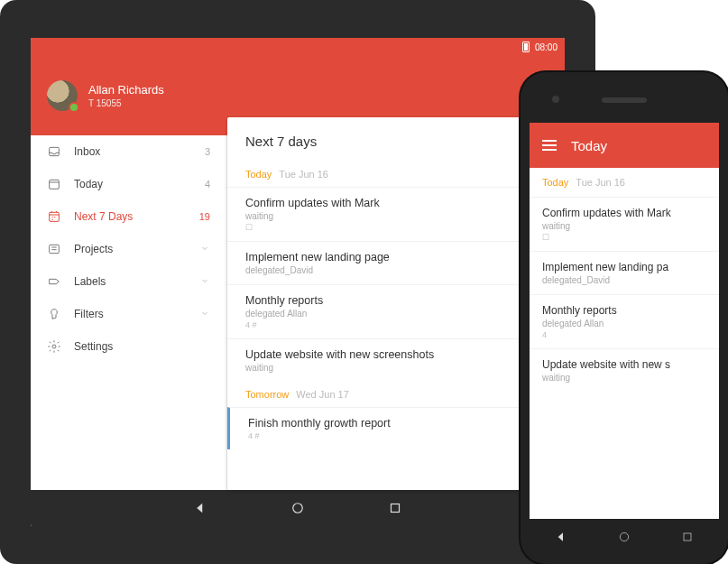 The width and height of the screenshot is (728, 564). Describe the element at coordinates (396, 139) in the screenshot. I see `panel-title: Next 7 days` at that location.